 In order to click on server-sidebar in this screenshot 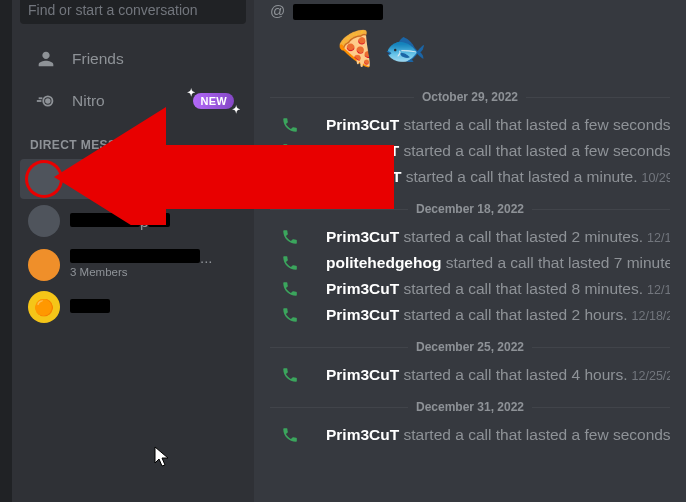, I will do `click(6, 251)`.